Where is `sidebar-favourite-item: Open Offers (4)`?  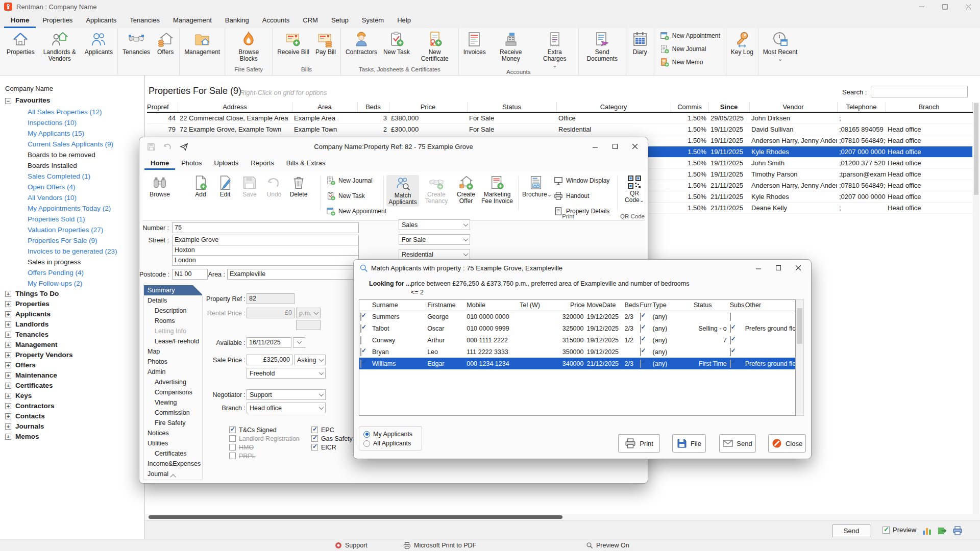
sidebar-favourite-item: Open Offers (4) is located at coordinates (72, 187).